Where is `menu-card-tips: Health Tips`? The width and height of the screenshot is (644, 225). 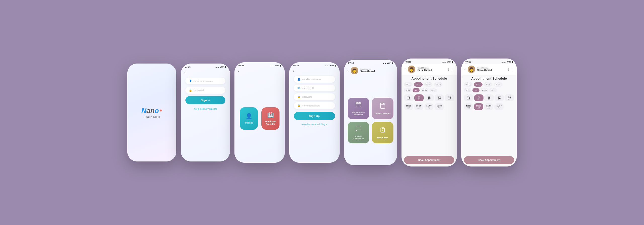
menu-card-tips: Health Tips is located at coordinates (383, 133).